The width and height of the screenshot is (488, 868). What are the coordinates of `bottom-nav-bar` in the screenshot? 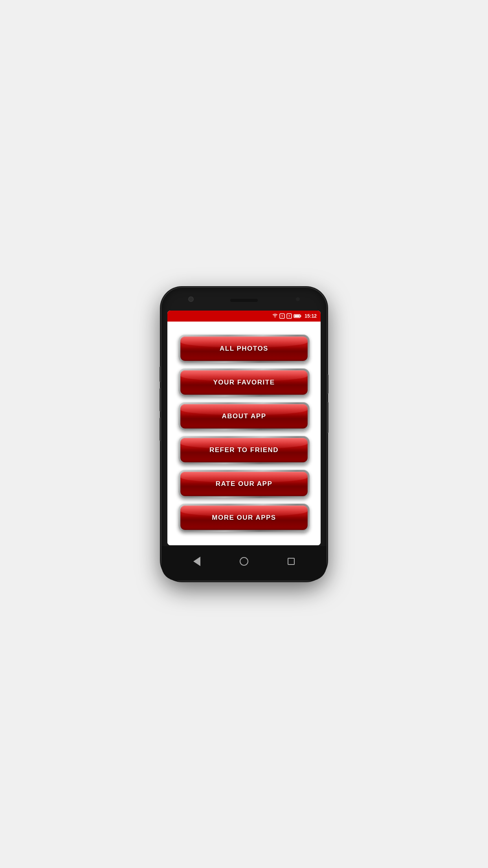 It's located at (244, 563).